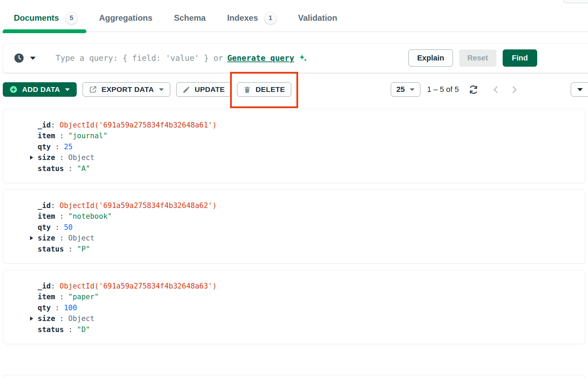 The height and width of the screenshot is (378, 588). What do you see at coordinates (210, 89) in the screenshot?
I see `update-label: UPDATE` at bounding box center [210, 89].